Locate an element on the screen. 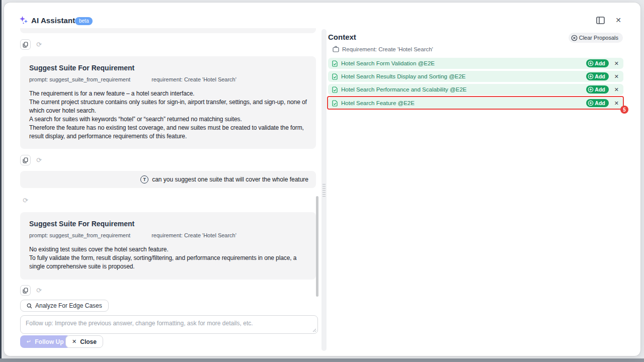 This screenshot has height=362, width=644. message-actions-row-1: ⟳ is located at coordinates (32, 44).